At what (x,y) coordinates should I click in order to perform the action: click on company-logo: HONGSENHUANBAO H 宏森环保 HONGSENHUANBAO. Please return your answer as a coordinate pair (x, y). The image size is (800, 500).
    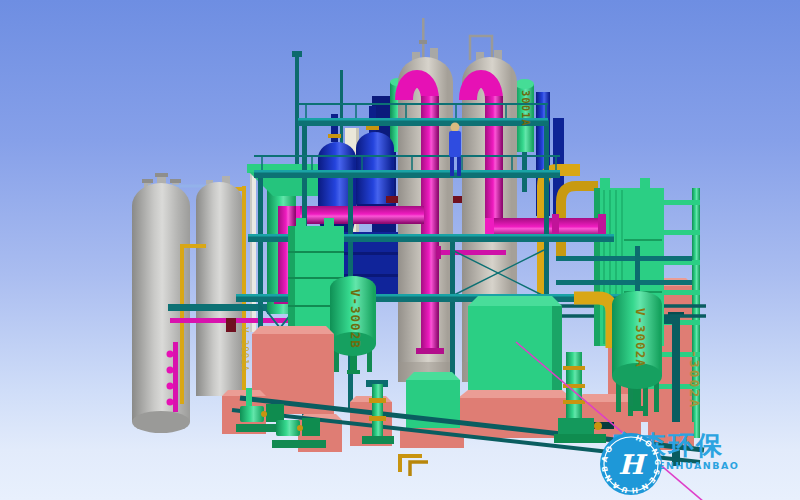
    Looking at the image, I should click on (668, 448).